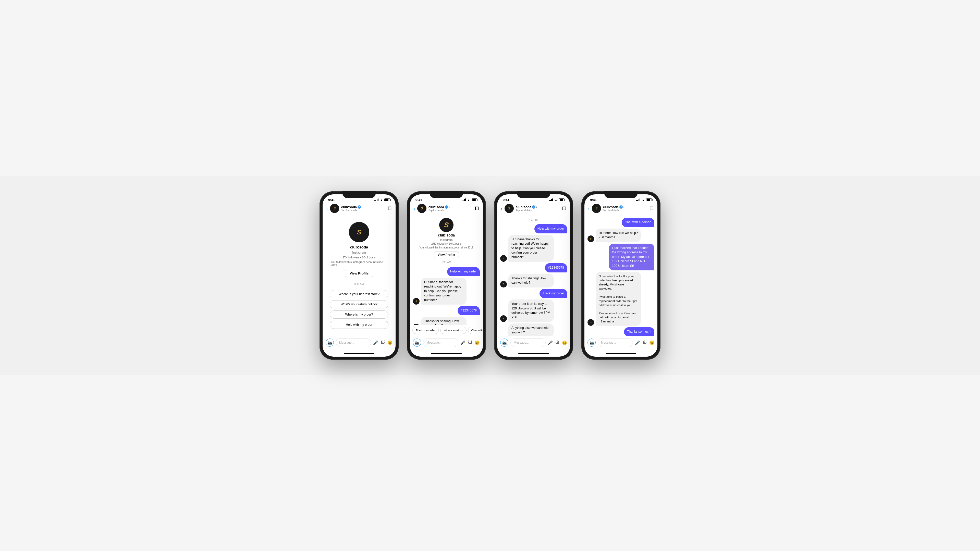 Image resolution: width=980 pixels, height=551 pixels. I want to click on message-placeholder-1: Message..., so click(347, 343).